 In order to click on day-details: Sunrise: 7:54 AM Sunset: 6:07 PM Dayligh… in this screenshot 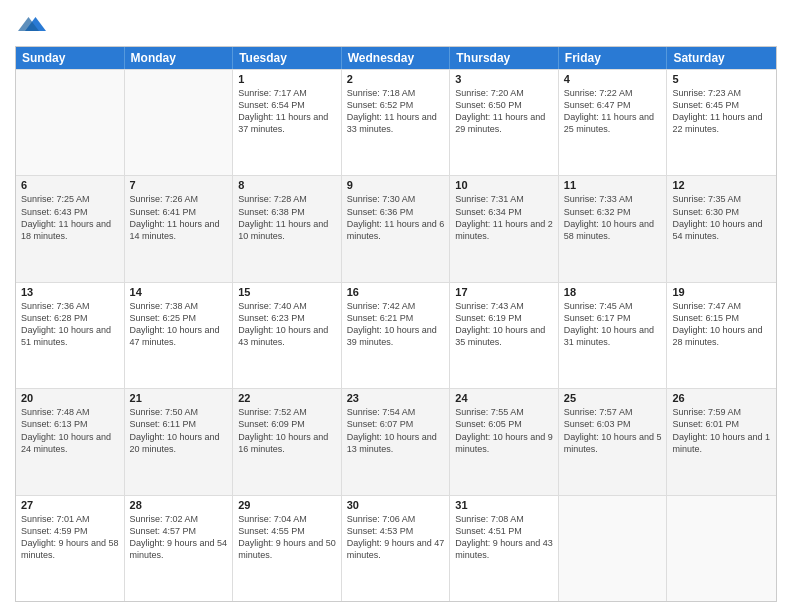, I will do `click(396, 430)`.